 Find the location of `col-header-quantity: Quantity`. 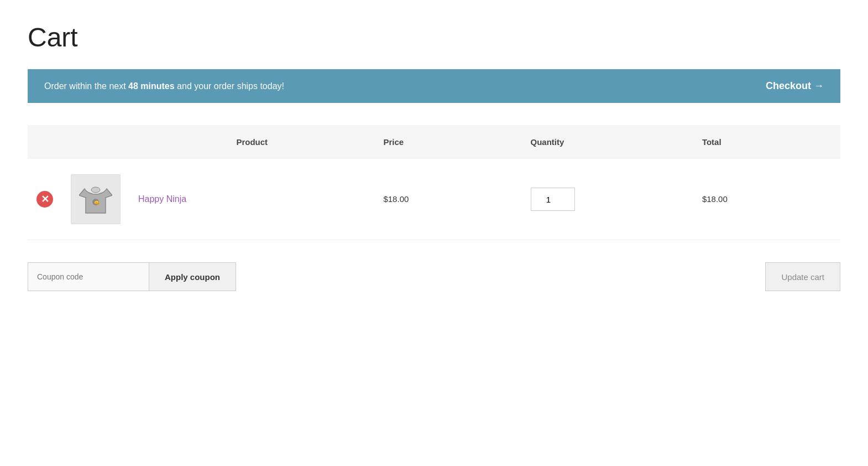

col-header-quantity: Quantity is located at coordinates (608, 142).